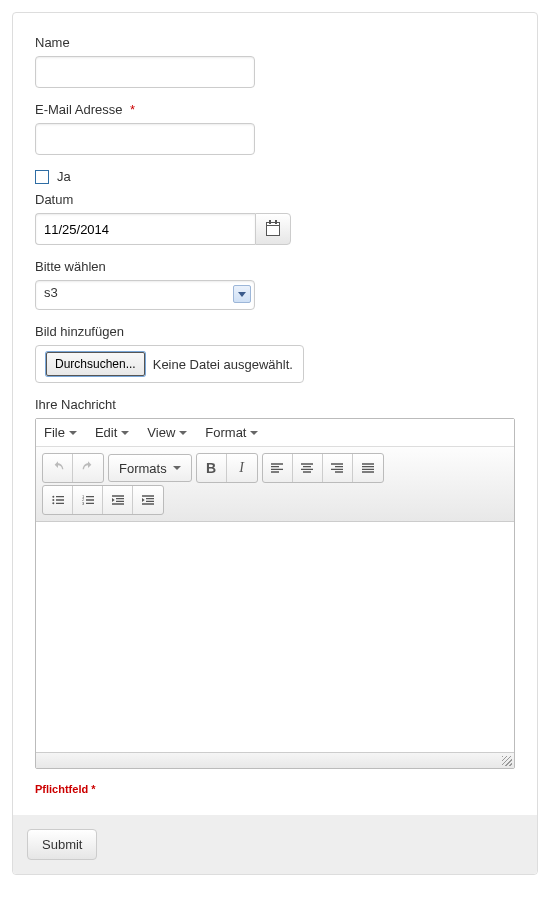  I want to click on history-group, so click(73, 468).